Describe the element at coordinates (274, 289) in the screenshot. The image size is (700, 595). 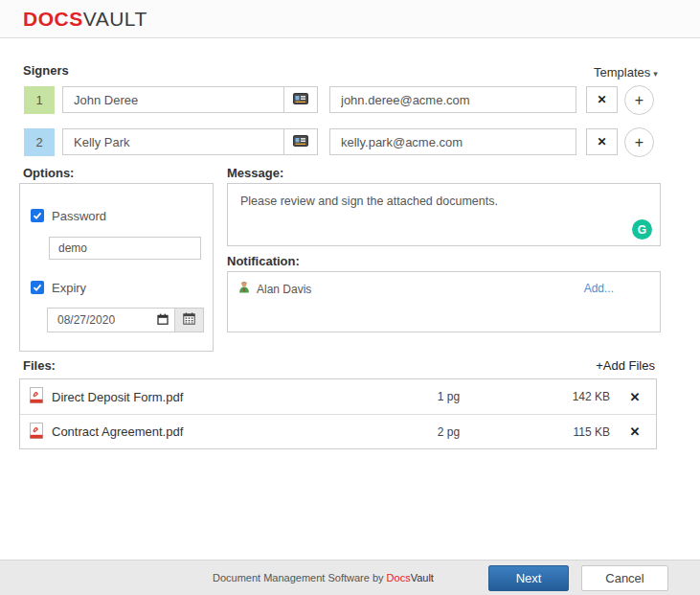
I see `notification-recipient: Alan Davis` at that location.